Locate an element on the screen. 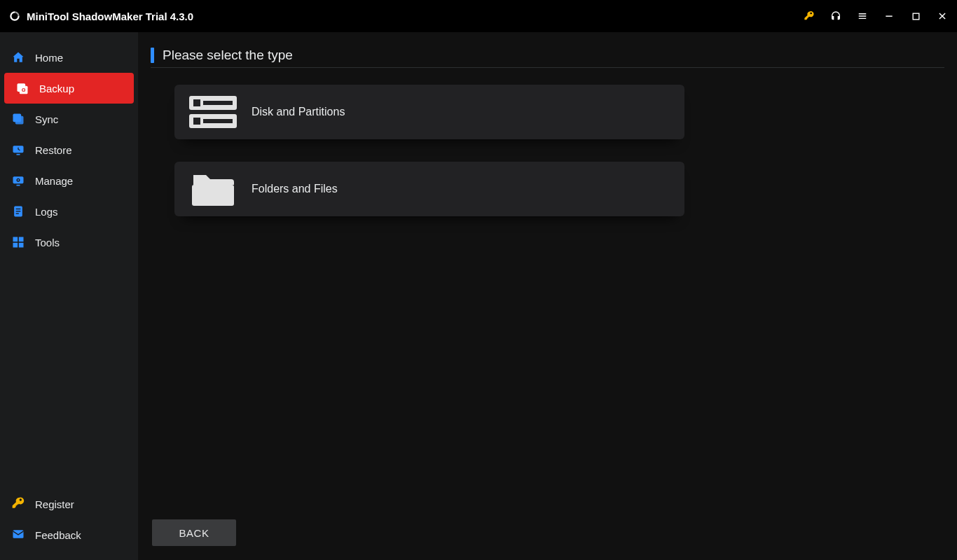  folders-files-icon is located at coordinates (213, 189).